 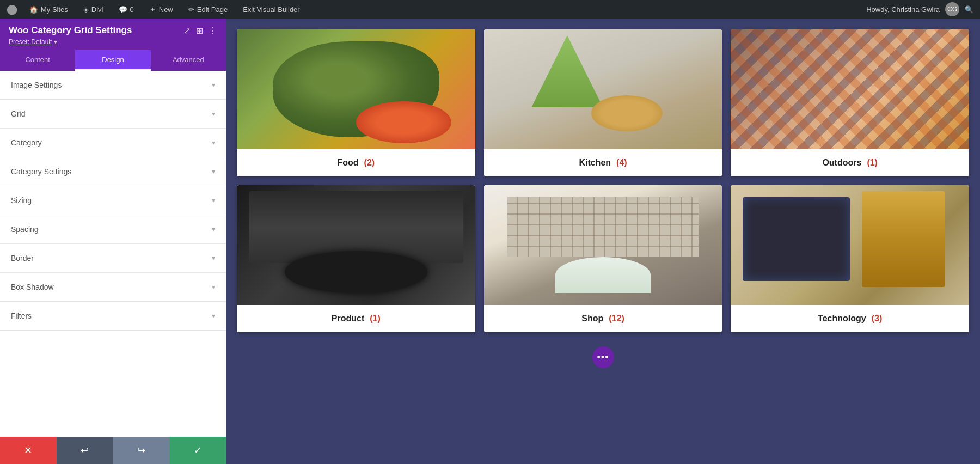 I want to click on category-card-outdoors: Outdoors (1), so click(x=850, y=103).